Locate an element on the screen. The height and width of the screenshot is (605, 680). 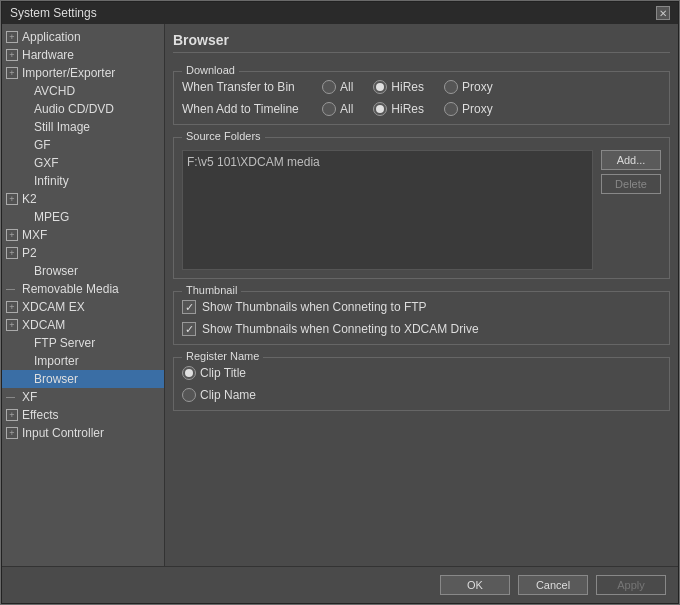
row1-radio-group: All HiRes Proxy is located at coordinates (408, 87).